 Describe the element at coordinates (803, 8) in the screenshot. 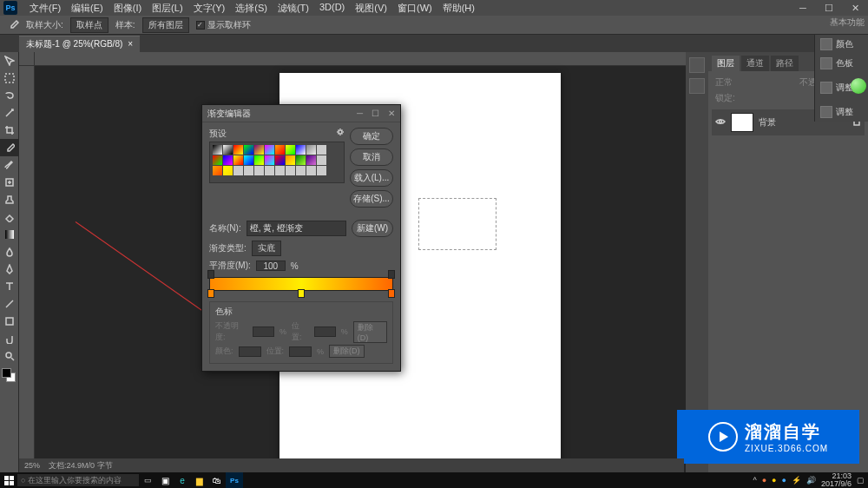

I see `minimize-icon: ─` at that location.